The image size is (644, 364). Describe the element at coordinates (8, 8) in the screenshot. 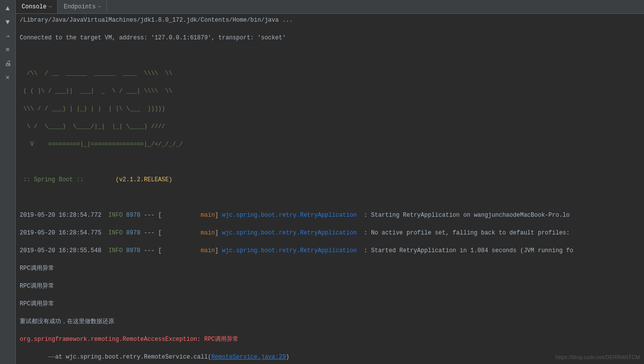

I see `scroll-up-button: ▲` at that location.